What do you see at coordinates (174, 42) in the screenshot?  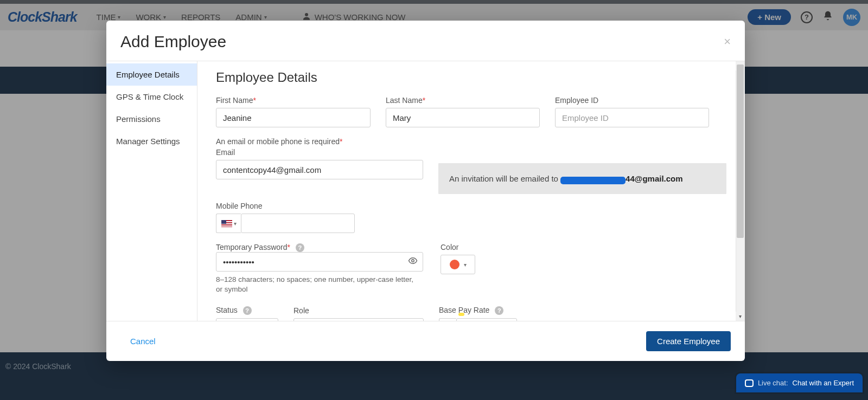 I see `modal-title: Add Employee` at bounding box center [174, 42].